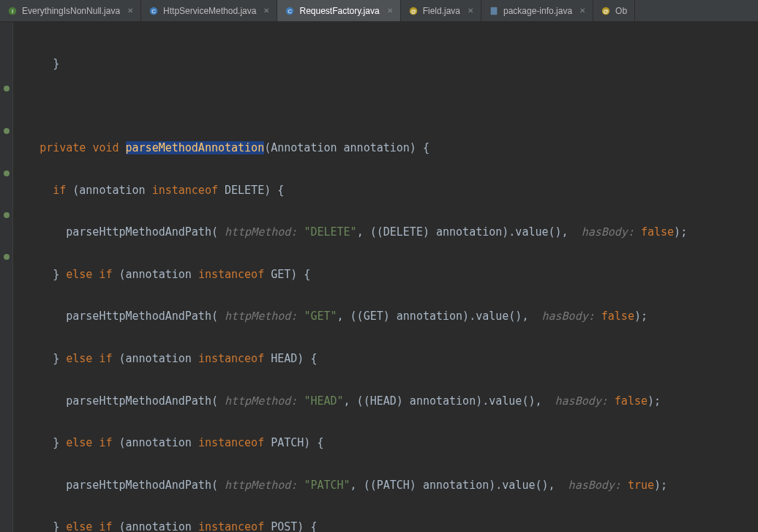  Describe the element at coordinates (386, 233) in the screenshot. I see `code-line: parseHttpMethodAndPath( httpMethod: "DEL…` at that location.